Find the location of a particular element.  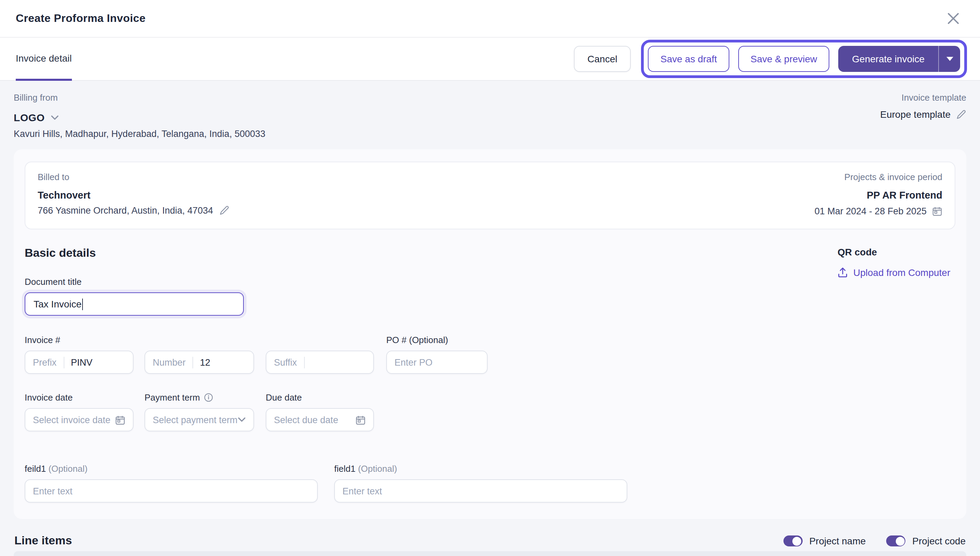

po-input: Enter PO is located at coordinates (437, 362).